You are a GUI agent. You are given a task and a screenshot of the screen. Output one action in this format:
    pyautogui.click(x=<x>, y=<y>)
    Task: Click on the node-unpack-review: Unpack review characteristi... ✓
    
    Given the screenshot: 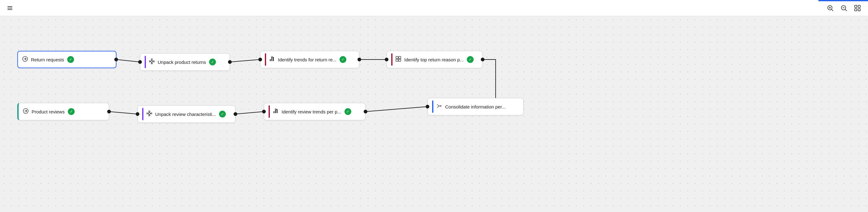 What is the action you would take?
    pyautogui.click(x=187, y=114)
    